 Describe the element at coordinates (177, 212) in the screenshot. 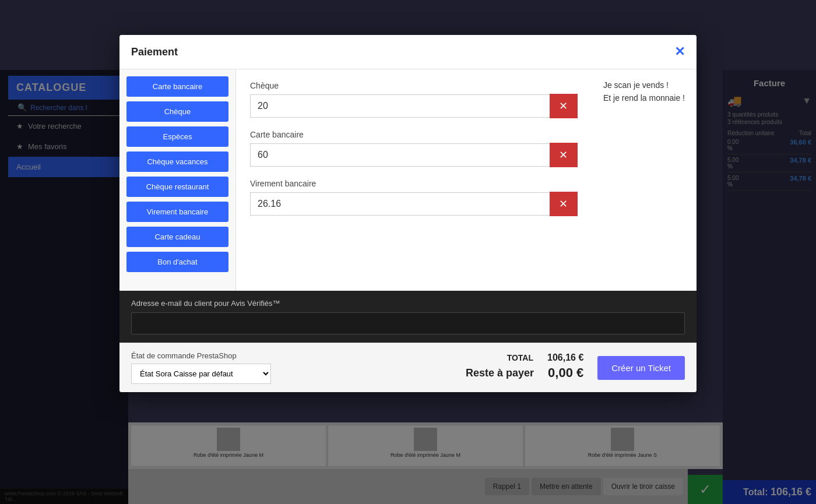

I see `payment-method-btn: Virement bancaire` at that location.